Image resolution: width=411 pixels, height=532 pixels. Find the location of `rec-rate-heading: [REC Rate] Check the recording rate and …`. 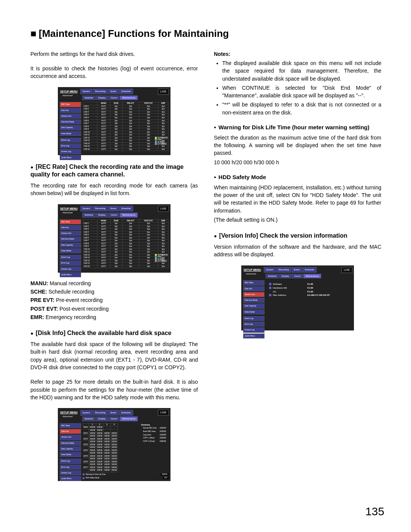

rec-rate-heading: [REC Rate] Check the recording rate and … is located at coordinates (114, 171).